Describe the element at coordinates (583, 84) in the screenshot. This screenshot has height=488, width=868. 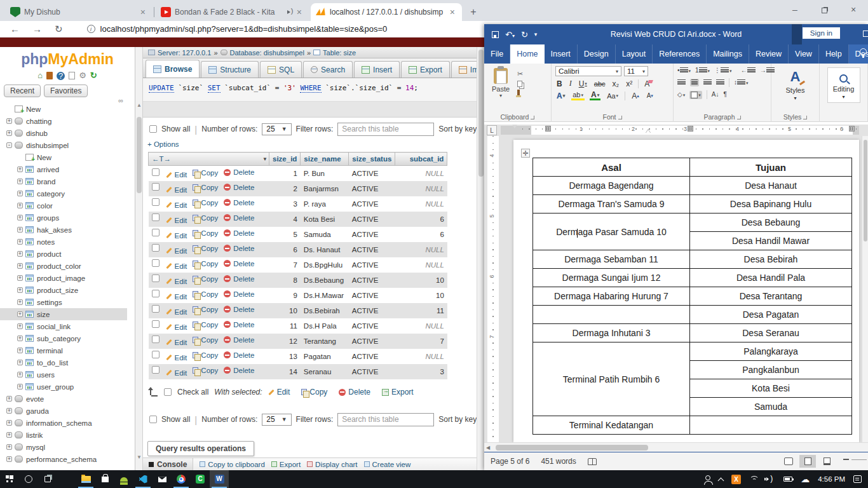
I see `underline-button: U▾` at that location.